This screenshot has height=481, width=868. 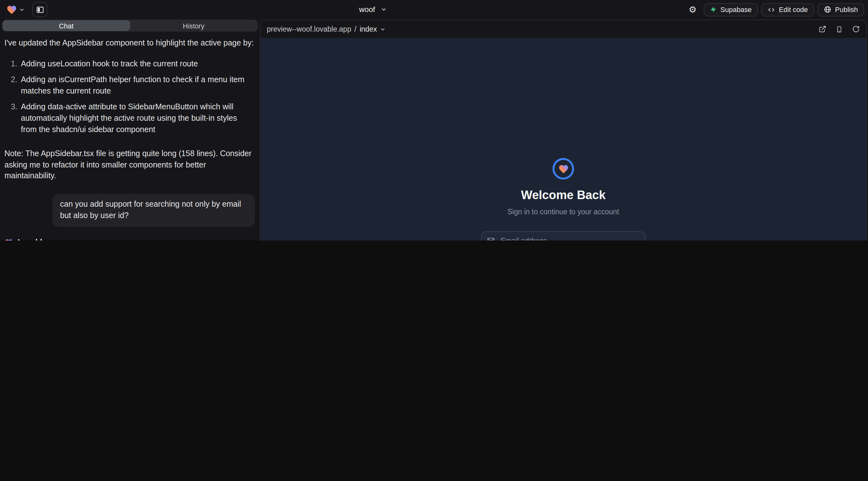 I want to click on welcome-title: Welcome Back, so click(x=563, y=195).